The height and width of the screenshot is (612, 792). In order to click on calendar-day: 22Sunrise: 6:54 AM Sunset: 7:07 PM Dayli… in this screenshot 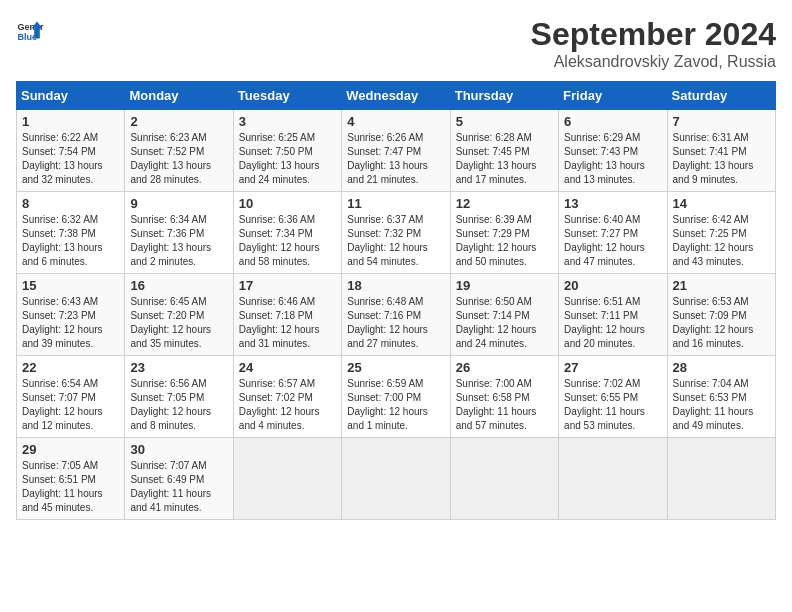, I will do `click(71, 397)`.